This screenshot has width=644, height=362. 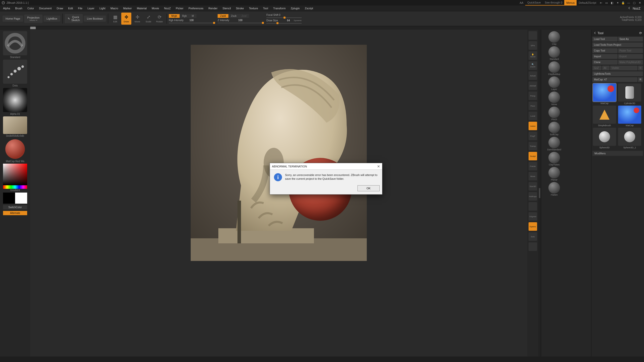 I want to click on rail-blank2, so click(x=533, y=206).